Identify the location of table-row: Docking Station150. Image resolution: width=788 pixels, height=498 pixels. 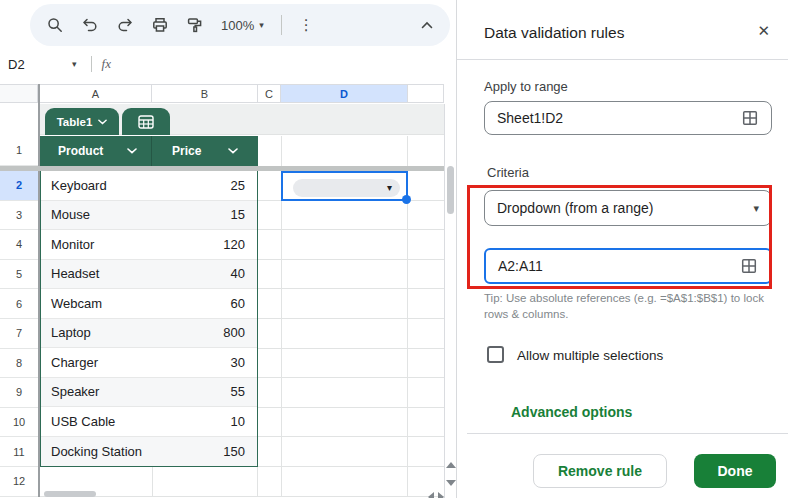
(149, 452).